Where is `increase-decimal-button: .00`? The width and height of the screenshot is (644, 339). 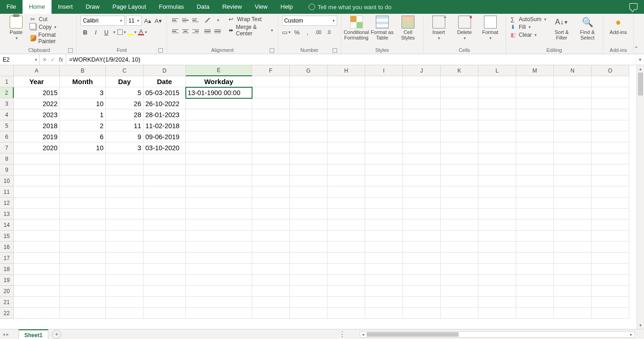 increase-decimal-button: .00 is located at coordinates (318, 32).